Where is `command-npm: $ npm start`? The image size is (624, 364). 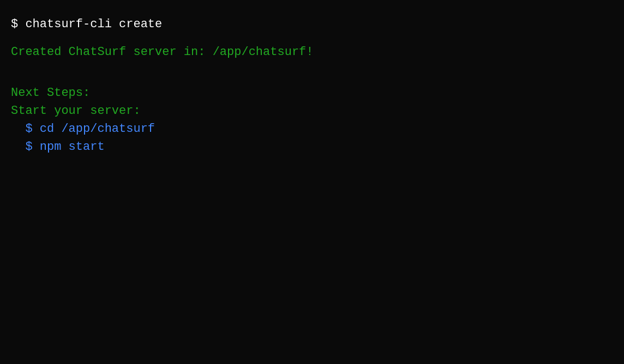 command-npm: $ npm start is located at coordinates (312, 147).